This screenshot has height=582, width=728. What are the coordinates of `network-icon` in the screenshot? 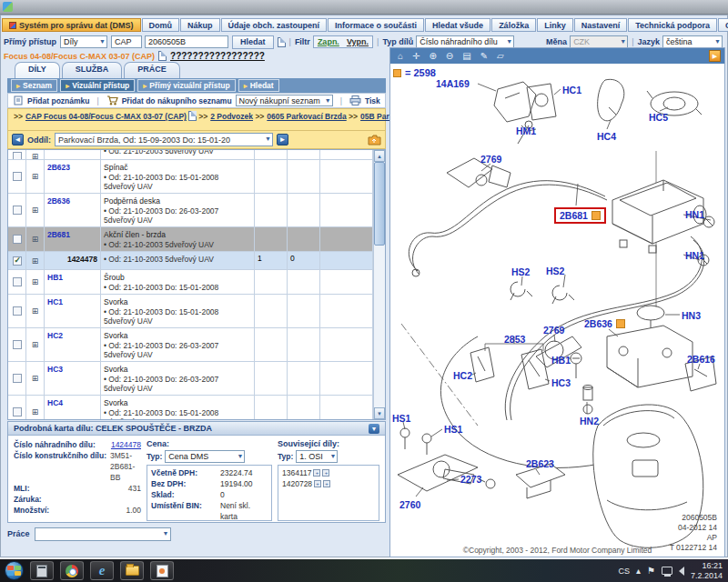 It's located at (667, 571).